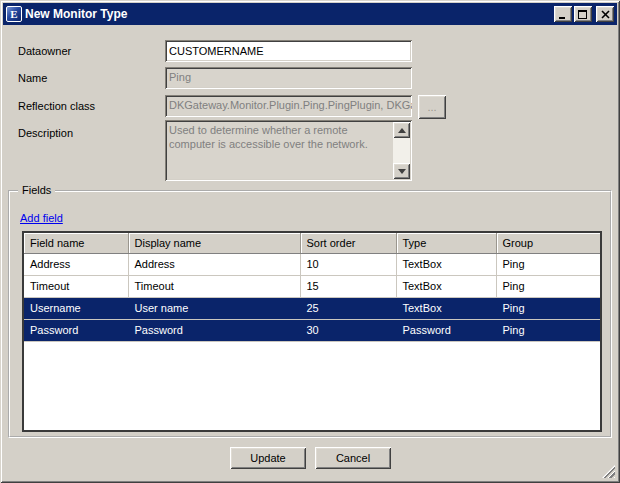  What do you see at coordinates (563, 14) in the screenshot?
I see `minimize-icon` at bounding box center [563, 14].